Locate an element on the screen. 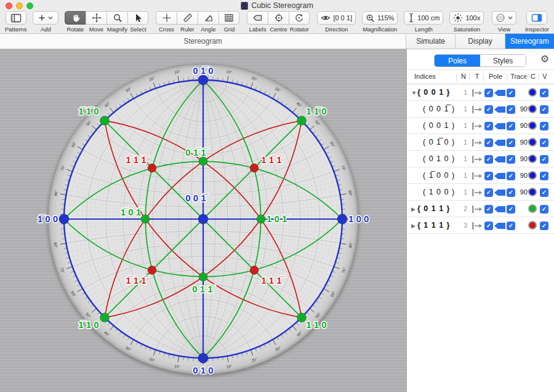 Image resolution: width=554 pixels, height=392 pixels. ruler-button is located at coordinates (187, 18).